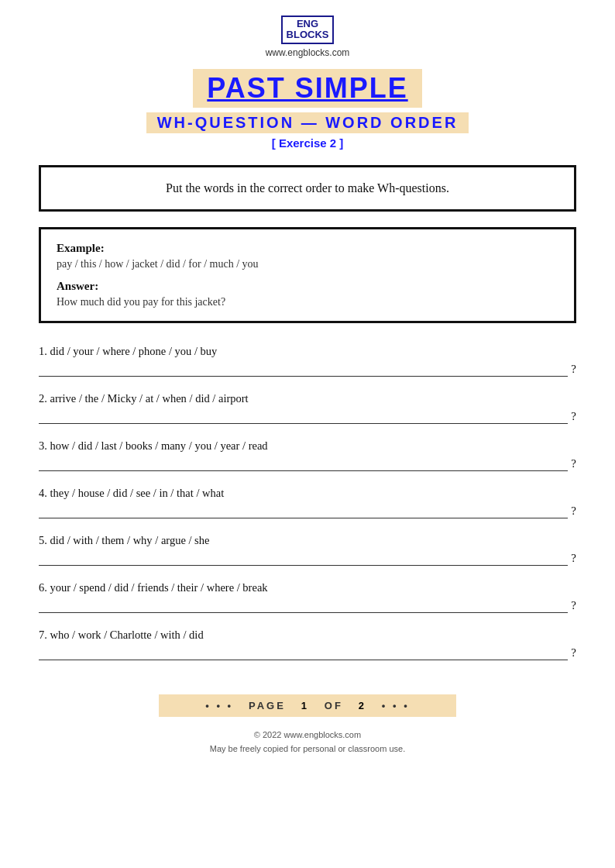 The width and height of the screenshot is (615, 868). Describe the element at coordinates (308, 749) in the screenshot. I see `license: May be freely copied for personal or cla…` at that location.